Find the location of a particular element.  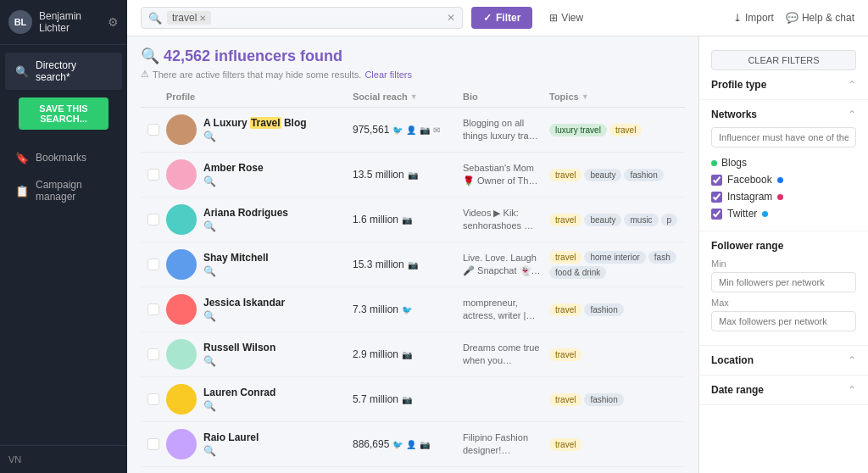

clear-filters-button: CLEAR FILTERS is located at coordinates (783, 60).